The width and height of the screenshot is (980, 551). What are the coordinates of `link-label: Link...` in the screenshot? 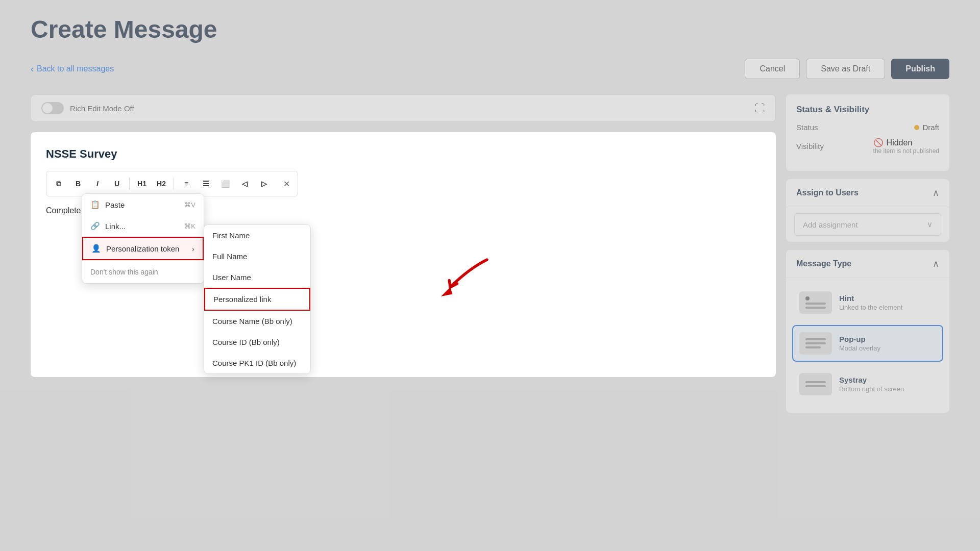 It's located at (115, 227).